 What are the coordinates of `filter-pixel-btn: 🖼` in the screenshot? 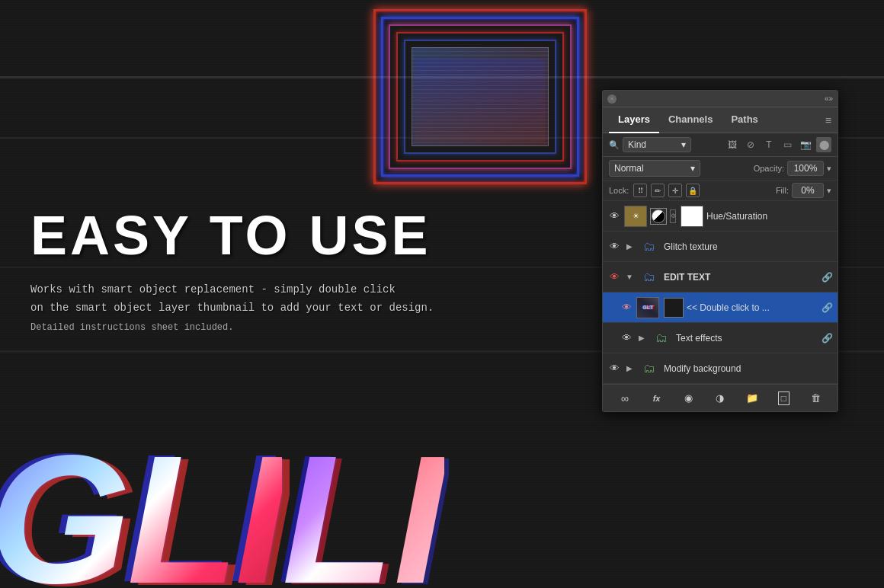 It's located at (732, 145).